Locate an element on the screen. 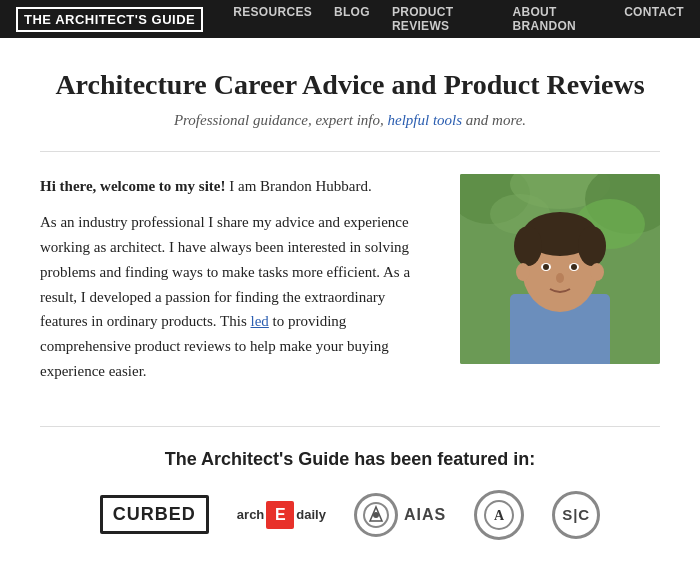  bio-photo-svg is located at coordinates (560, 269).